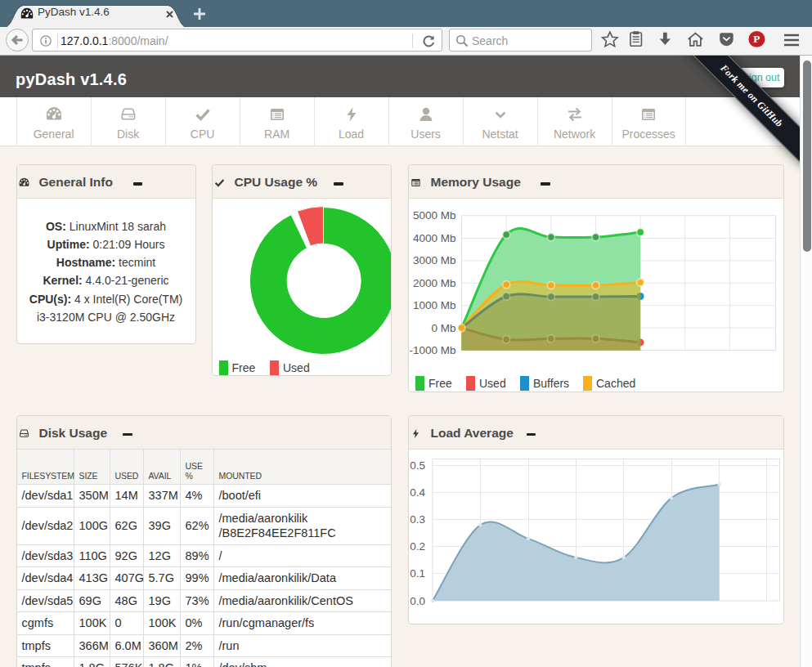  I want to click on svg-text: 0.2, so click(417, 546).